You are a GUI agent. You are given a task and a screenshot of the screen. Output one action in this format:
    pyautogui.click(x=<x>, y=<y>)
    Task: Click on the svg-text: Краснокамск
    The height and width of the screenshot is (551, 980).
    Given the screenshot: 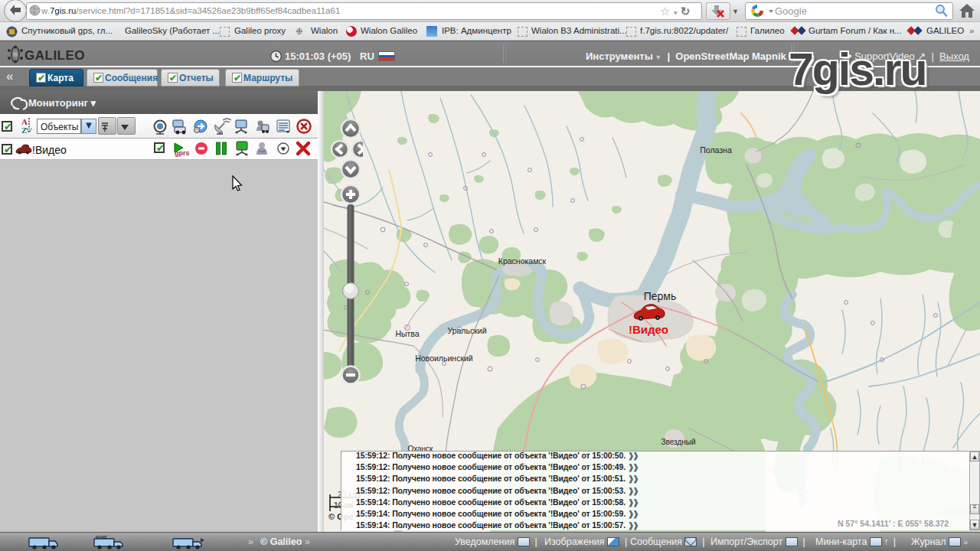 What is the action you would take?
    pyautogui.click(x=522, y=261)
    